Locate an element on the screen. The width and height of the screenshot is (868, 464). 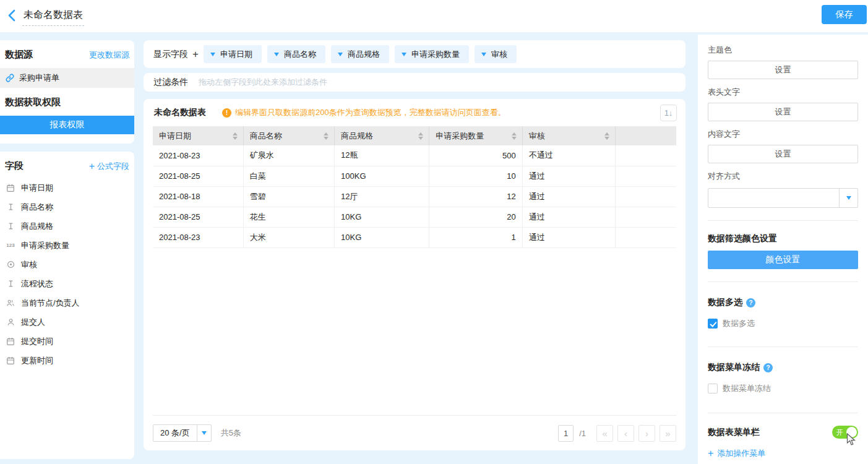
field-item: 更新时间 is located at coordinates (67, 360).